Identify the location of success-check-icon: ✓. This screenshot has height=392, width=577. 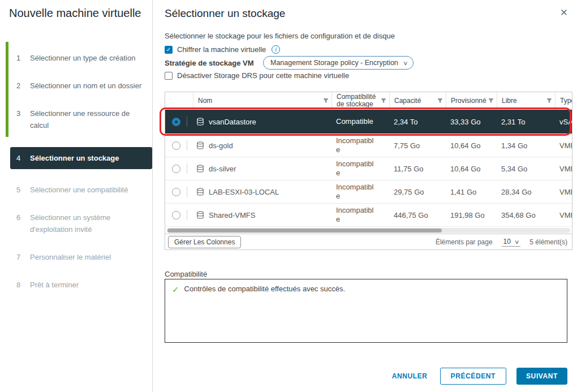
(175, 290).